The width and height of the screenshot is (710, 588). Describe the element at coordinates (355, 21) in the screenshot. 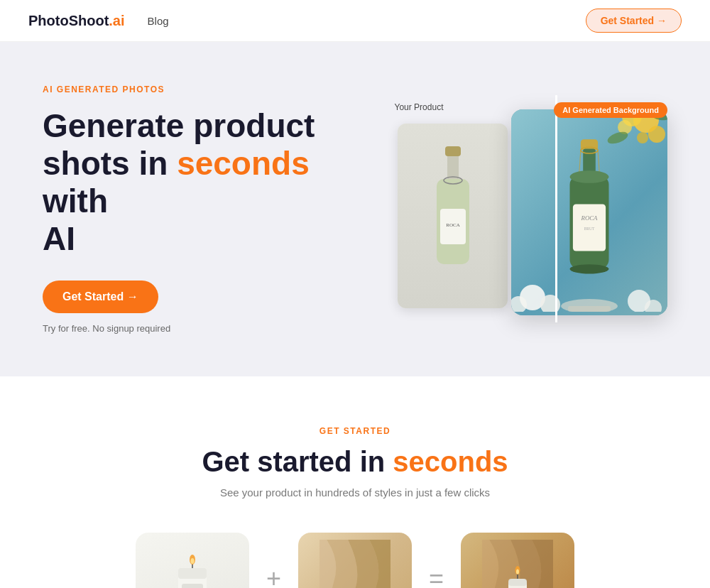

I see `navbar: PhotoShoot.ai Blog Get Started →` at that location.